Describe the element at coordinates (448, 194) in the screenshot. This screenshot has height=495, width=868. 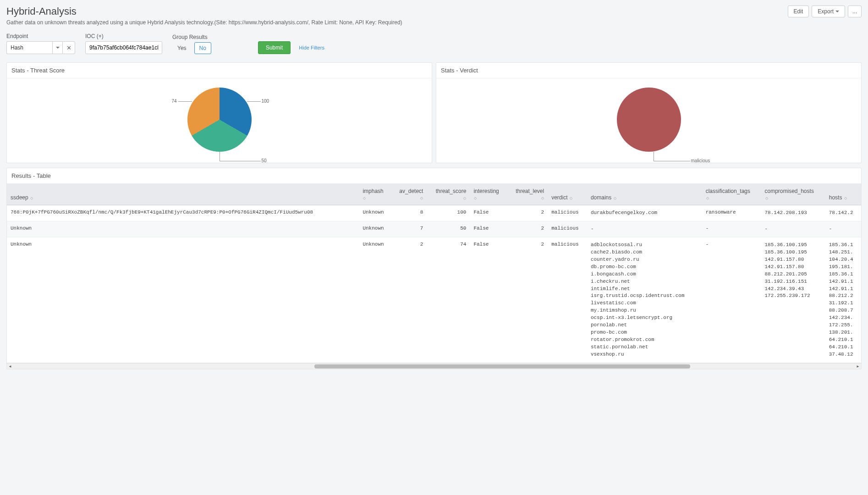
I see `col-threat-score: threat_score◇` at that location.